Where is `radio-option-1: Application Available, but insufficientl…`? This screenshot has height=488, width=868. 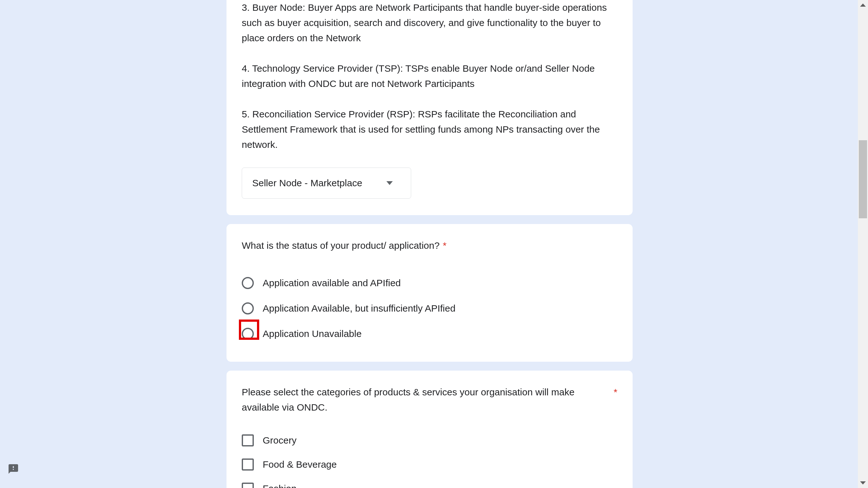
radio-option-1: Application Available, but insufficientl… is located at coordinates (429, 308).